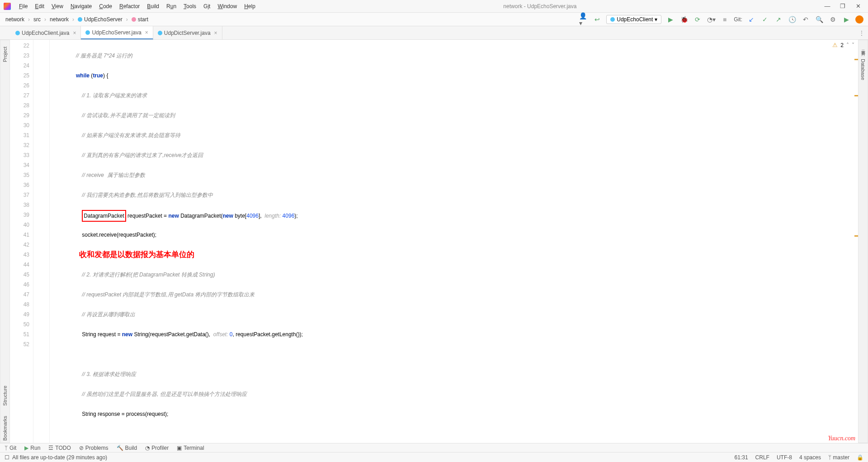 This screenshot has width=868, height=462. What do you see at coordinates (94, 448) in the screenshot?
I see `tool-problems: ⊘Problems` at bounding box center [94, 448].